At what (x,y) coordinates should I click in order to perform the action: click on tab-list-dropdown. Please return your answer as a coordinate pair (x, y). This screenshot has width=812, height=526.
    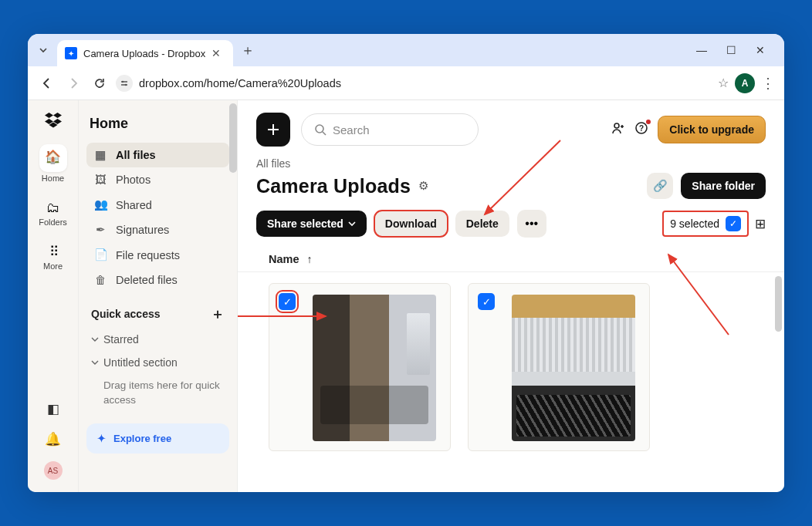
    Looking at the image, I should click on (43, 50).